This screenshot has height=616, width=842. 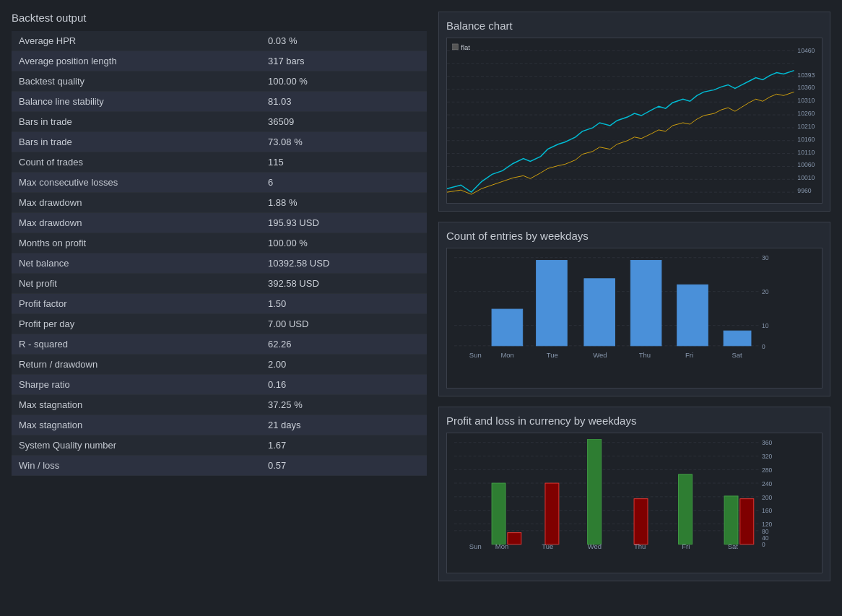 What do you see at coordinates (806, 51) in the screenshot?
I see `svg-text: 10460` at bounding box center [806, 51].